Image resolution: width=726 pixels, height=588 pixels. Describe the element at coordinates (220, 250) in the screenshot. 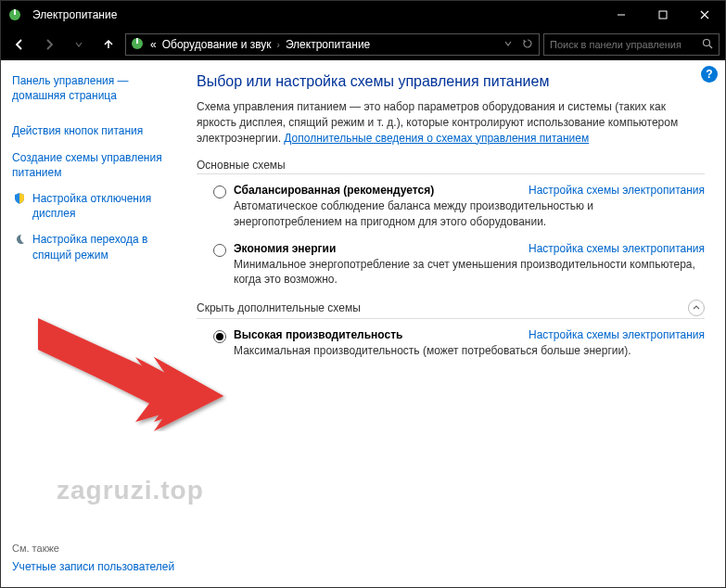

I see `plan-saver-radio` at that location.